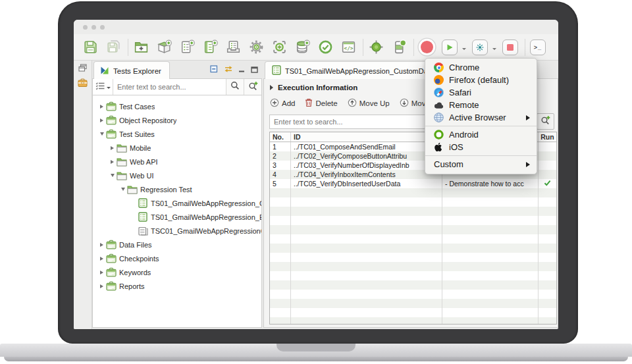 The width and height of the screenshot is (632, 364). I want to click on tree-item-ts01-gmailwebappregression-e: TS01_GmailWebAppRegression_E, so click(177, 217).